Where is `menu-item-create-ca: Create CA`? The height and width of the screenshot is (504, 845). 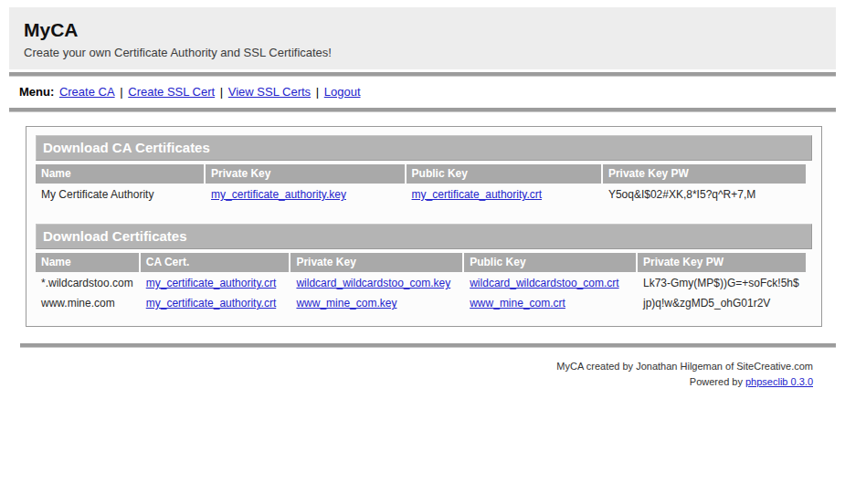 menu-item-create-ca: Create CA is located at coordinates (88, 91).